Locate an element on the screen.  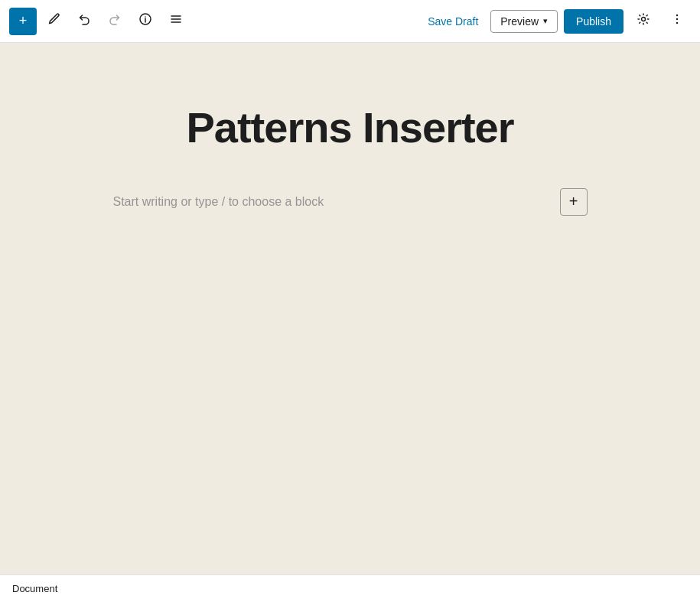
more-icon is located at coordinates (677, 21).